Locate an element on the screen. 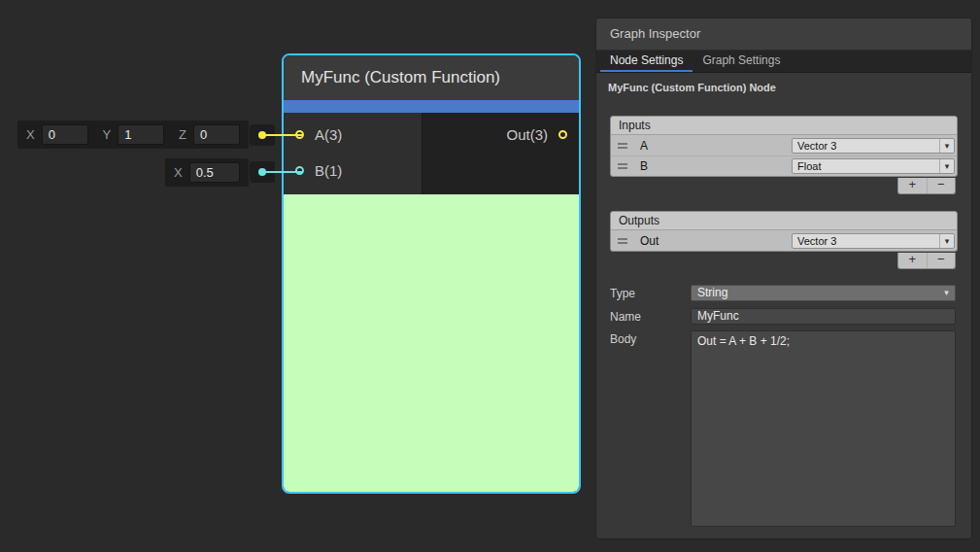 The image size is (980, 552). dropdown-value: Float is located at coordinates (866, 166).